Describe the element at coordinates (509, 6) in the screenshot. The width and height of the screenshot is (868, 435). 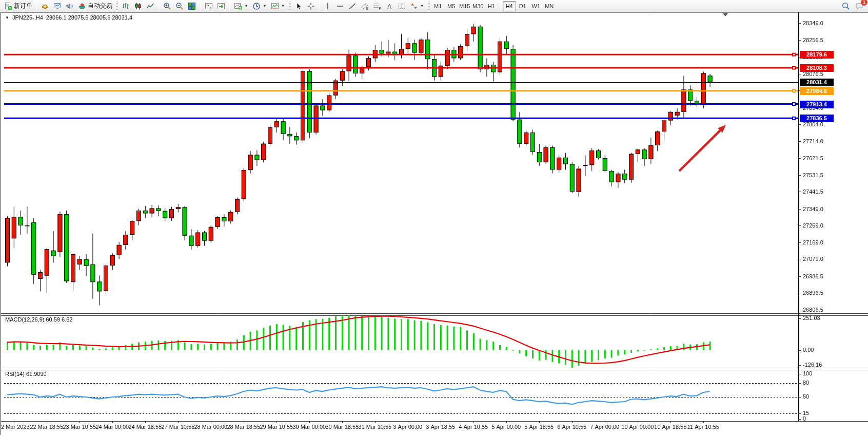
I see `timeframe-h4-button: H4` at that location.